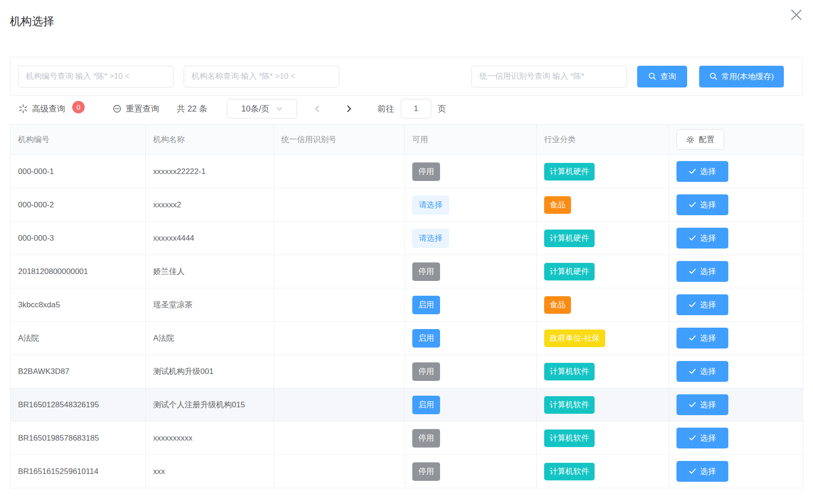  Describe the element at coordinates (255, 109) in the screenshot. I see `page-size-value: 10条/页` at that location.